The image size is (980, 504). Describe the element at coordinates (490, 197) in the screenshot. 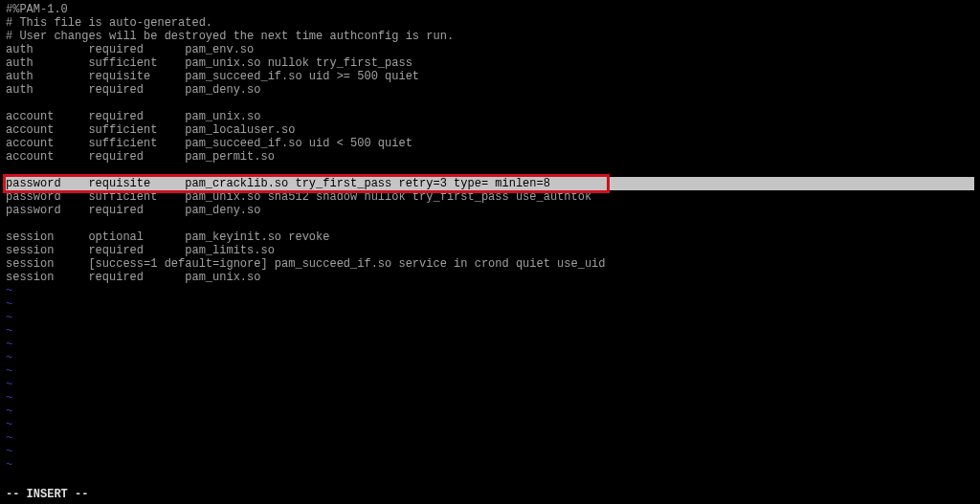

I see `config-line: password sufficient pam_unix.so sha512 s…` at that location.